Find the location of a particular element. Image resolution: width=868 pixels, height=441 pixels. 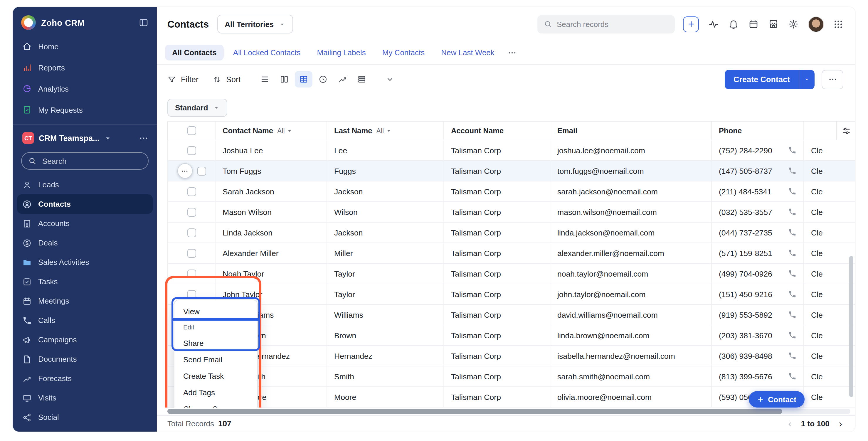

board-view-button is located at coordinates (362, 80).